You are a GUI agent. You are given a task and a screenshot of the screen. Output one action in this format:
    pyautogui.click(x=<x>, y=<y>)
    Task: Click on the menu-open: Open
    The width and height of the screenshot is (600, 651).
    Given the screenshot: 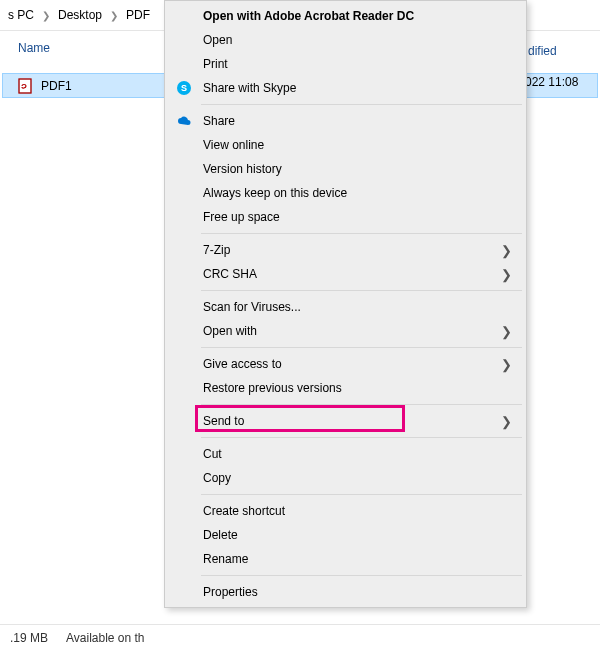 What is the action you would take?
    pyautogui.click(x=346, y=40)
    